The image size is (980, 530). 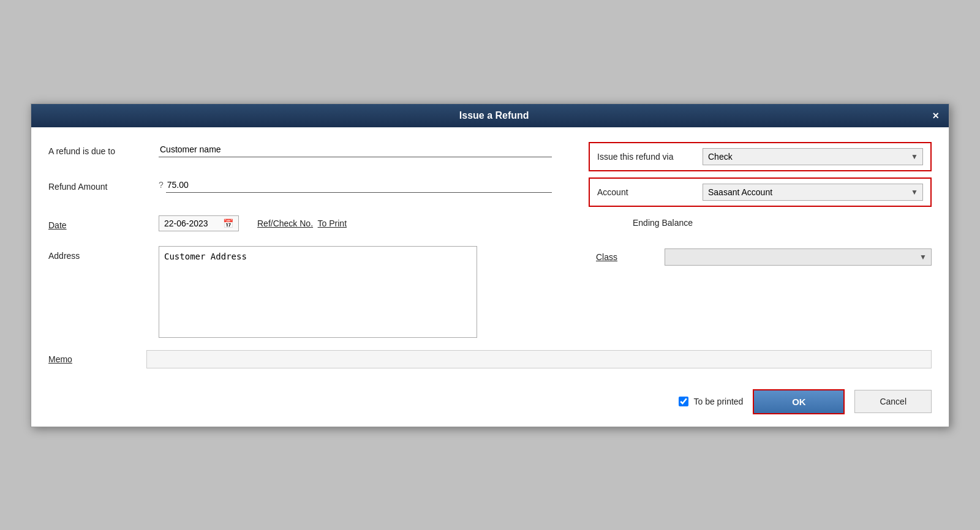 What do you see at coordinates (646, 192) in the screenshot?
I see `account-label: Account` at bounding box center [646, 192].